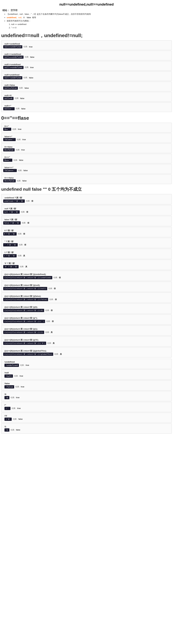 This screenshot has width=173, height=644. Describe the element at coordinates (51, 300) in the screenshot. I see `fn-result-label-3: 结果:` at that location.